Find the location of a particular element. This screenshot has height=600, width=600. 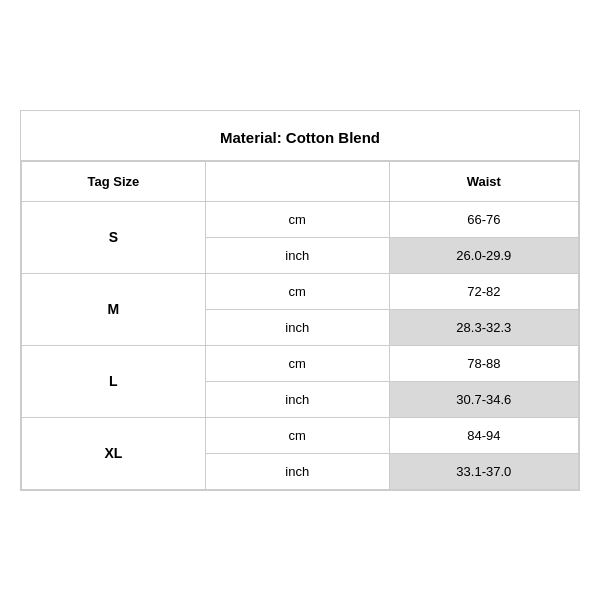

chart-title: Material: Cotton Blend is located at coordinates (300, 136).